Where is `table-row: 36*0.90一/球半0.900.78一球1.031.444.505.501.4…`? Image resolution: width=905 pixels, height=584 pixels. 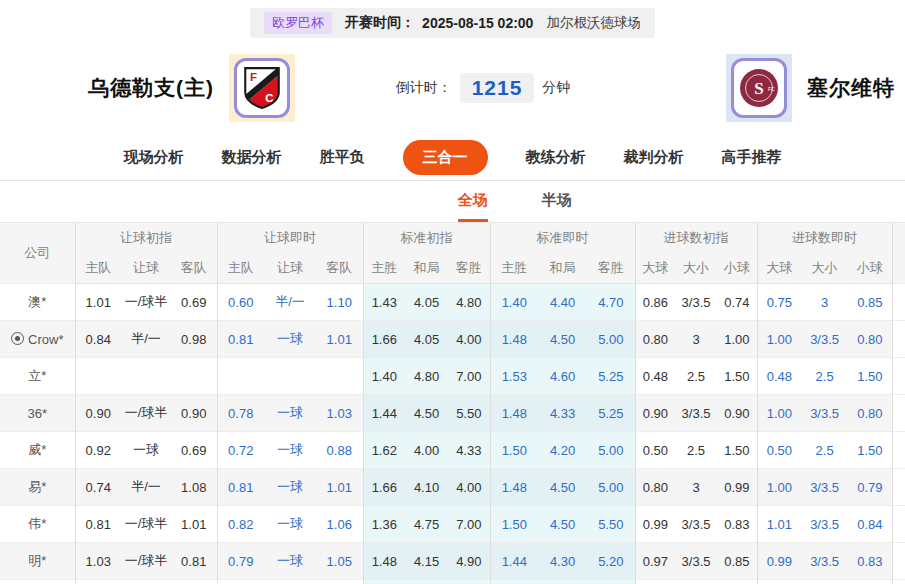
table-row: 36*0.90一/球半0.900.78一球1.031.444.505.501.4… is located at coordinates (452, 414).